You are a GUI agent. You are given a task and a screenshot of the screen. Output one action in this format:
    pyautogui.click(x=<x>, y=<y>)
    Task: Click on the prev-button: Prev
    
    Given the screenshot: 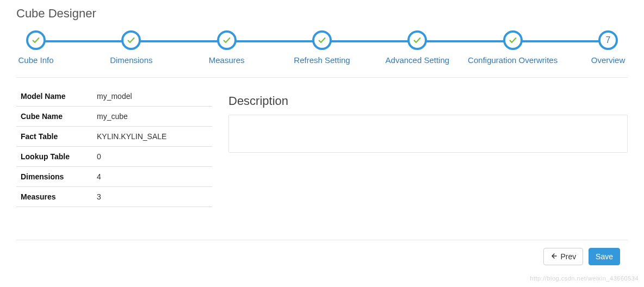 What is the action you would take?
    pyautogui.click(x=564, y=257)
    